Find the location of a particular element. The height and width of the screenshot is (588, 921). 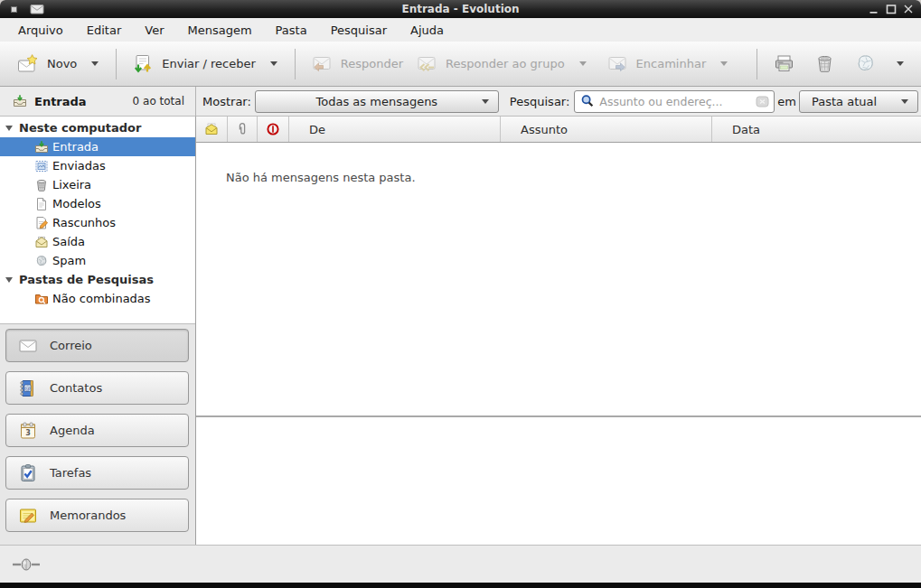

window-menu-icon is located at coordinates (14, 9).